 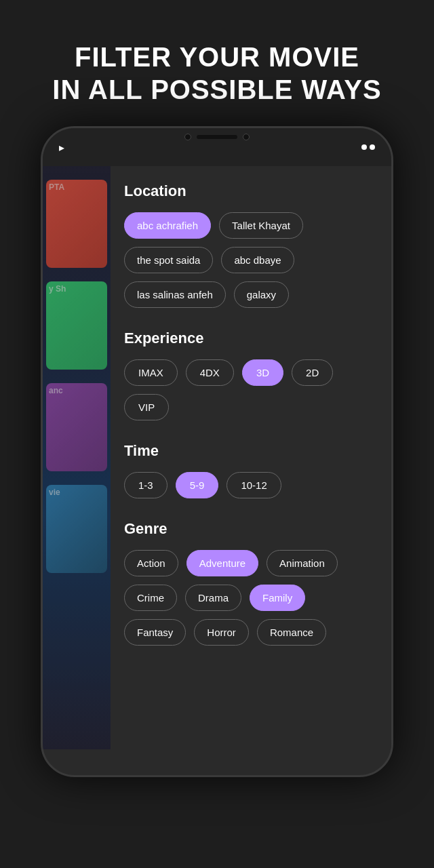 I want to click on genre-chip-fantasy: Fantasy, so click(x=155, y=632).